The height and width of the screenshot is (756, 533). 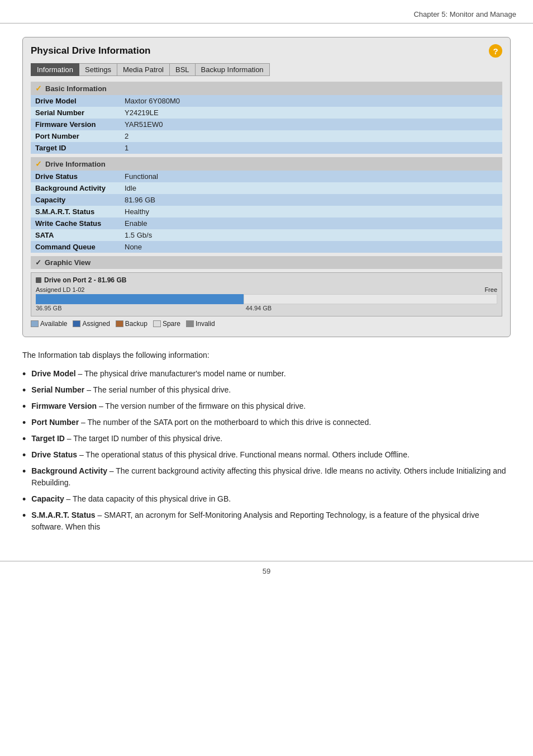 What do you see at coordinates (266, 374) in the screenshot?
I see `list-item: •Drive Model – The physical drive manufa…` at bounding box center [266, 374].